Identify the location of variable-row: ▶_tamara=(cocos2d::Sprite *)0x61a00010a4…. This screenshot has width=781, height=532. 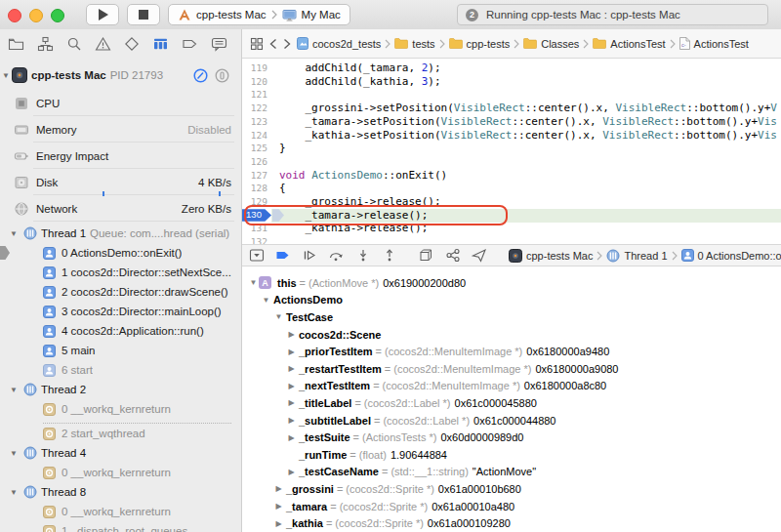
(512, 507).